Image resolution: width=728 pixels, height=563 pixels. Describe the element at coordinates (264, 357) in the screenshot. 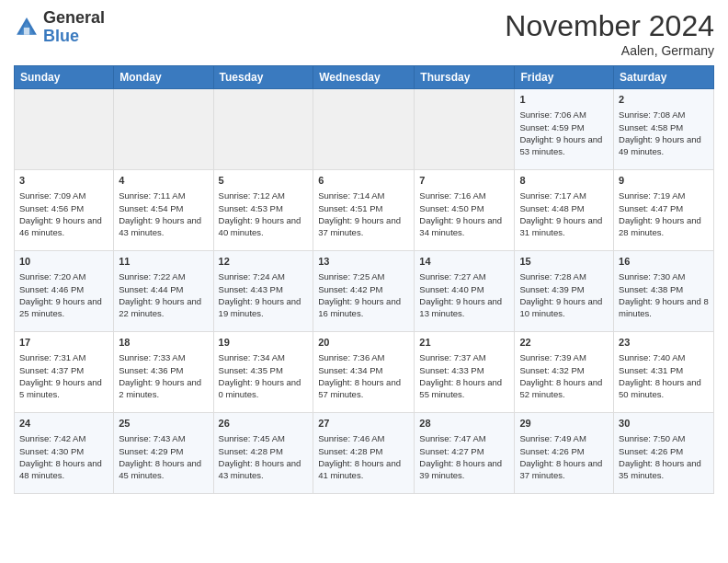

I see `day-info-line: Sunrise: 7:34 AM` at that location.